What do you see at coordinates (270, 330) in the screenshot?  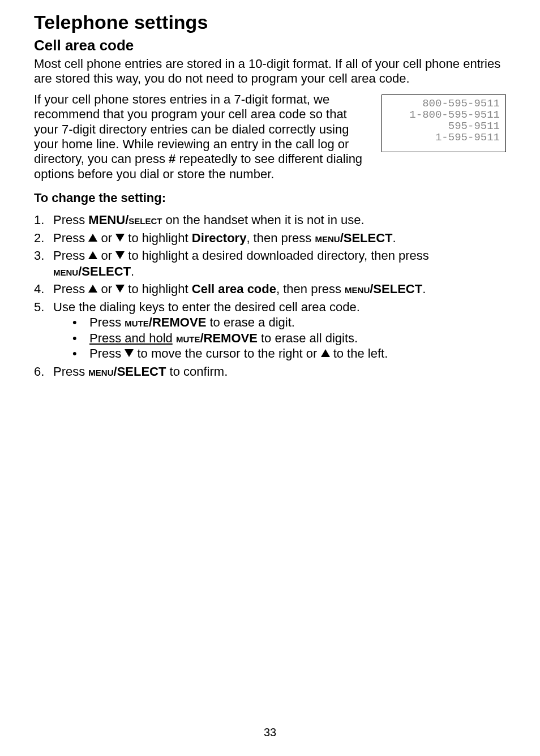 I see `step-5: Use the dialing keys to enter the desire…` at bounding box center [270, 330].